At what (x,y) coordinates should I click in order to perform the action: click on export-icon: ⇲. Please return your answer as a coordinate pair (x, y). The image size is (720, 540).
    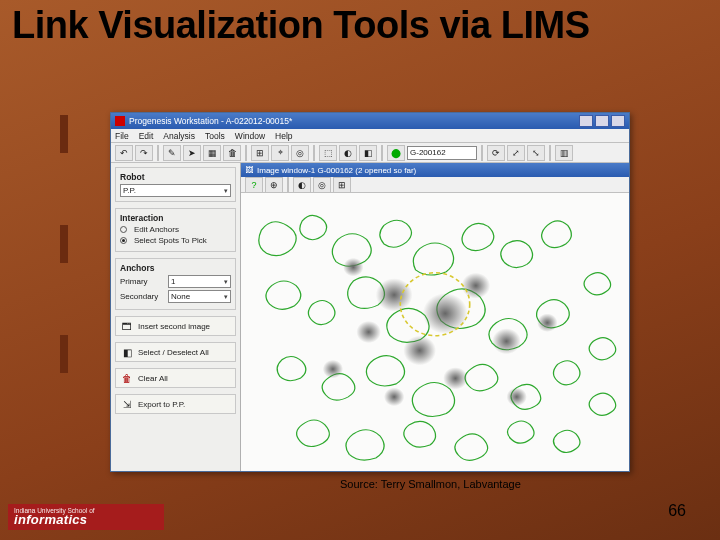
    Looking at the image, I should click on (127, 404).